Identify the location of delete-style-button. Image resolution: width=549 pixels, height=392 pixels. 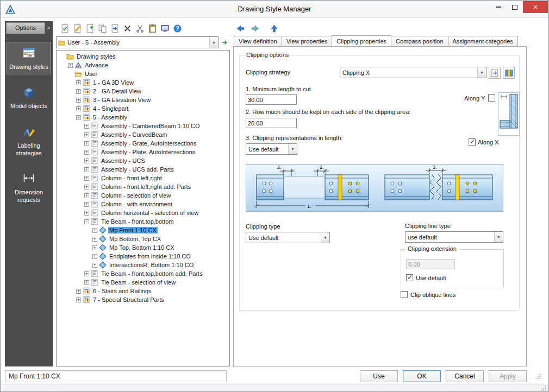
(127, 28).